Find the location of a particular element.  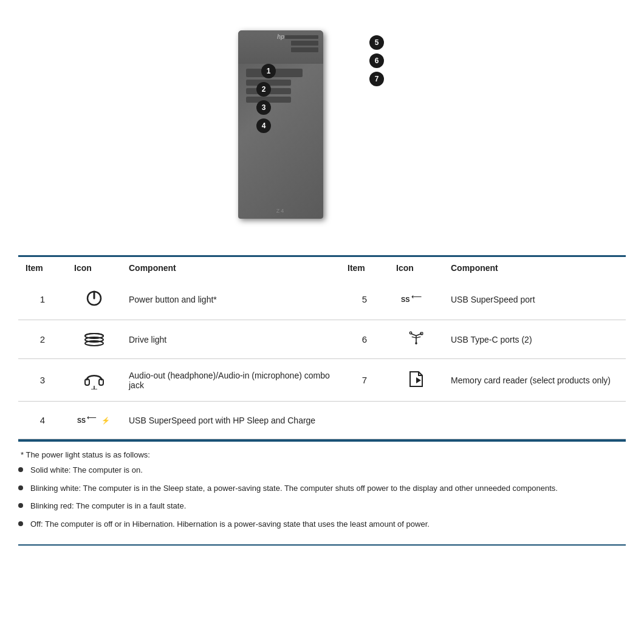

notes-header: * The power light status is as follows: is located at coordinates (322, 454).